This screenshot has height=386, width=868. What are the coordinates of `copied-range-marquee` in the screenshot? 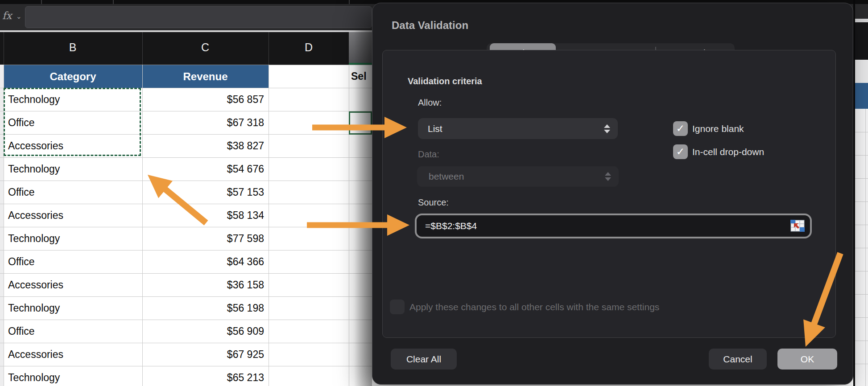 It's located at (72, 122).